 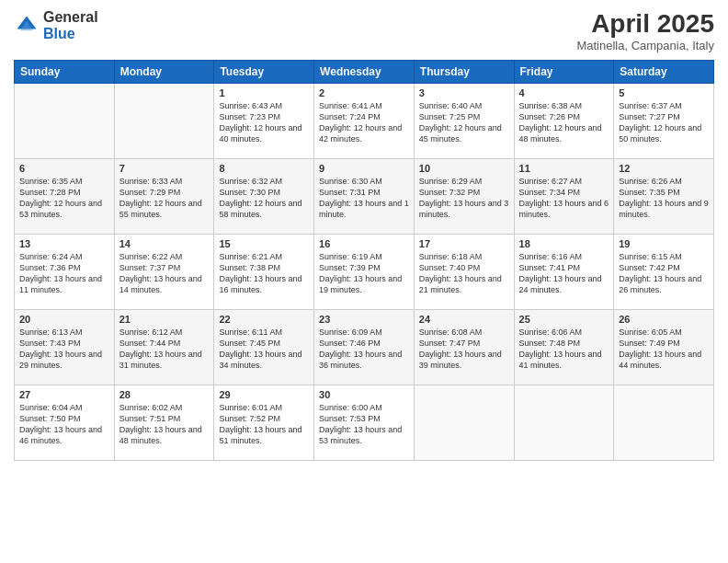 What do you see at coordinates (264, 93) in the screenshot?
I see `day-number: 1` at bounding box center [264, 93].